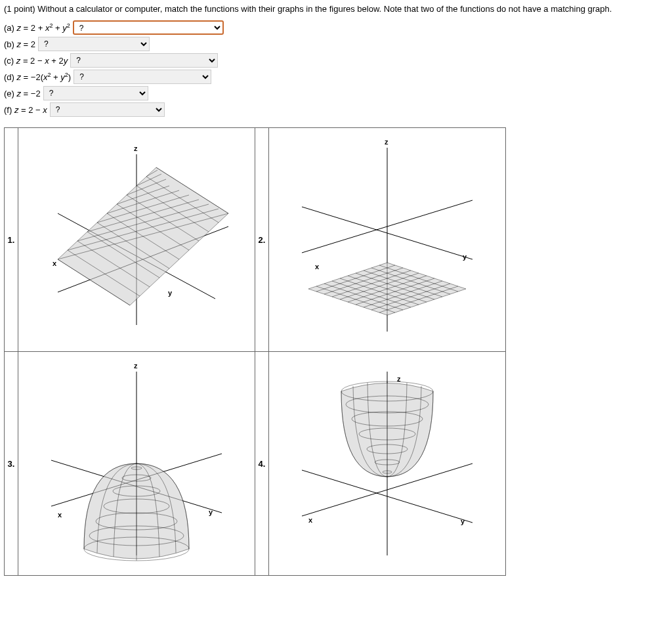 This screenshot has width=672, height=627. I want to click on item-c-select: ?, so click(144, 60).